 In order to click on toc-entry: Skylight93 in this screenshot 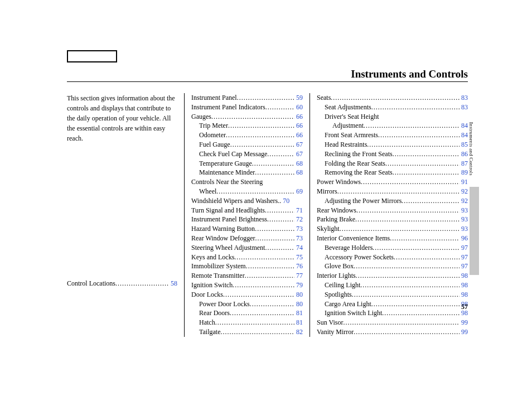, I will do `click(393, 229)`.